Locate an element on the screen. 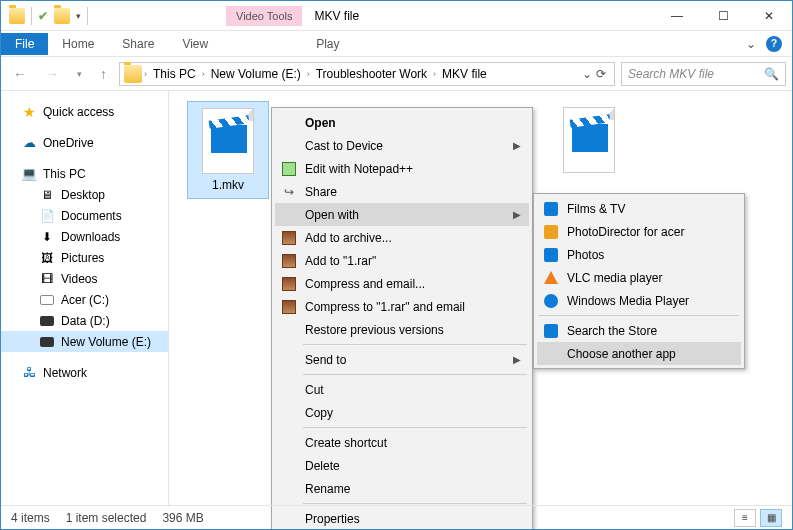 This screenshot has width=793, height=530. submenu-films-tv: Films & TV is located at coordinates (639, 208).